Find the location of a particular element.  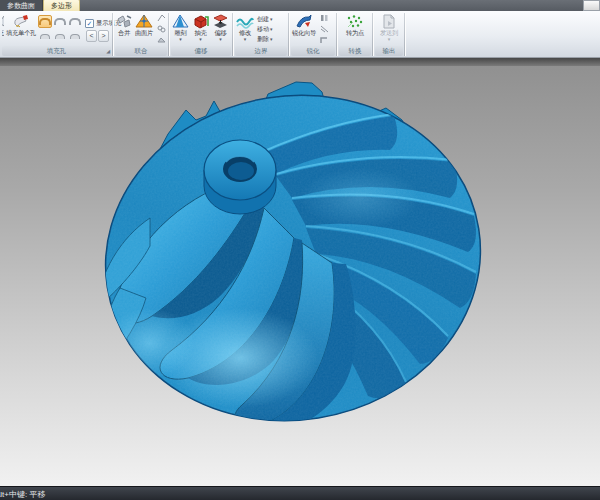

offset-button: 偏移 ▾ is located at coordinates (220, 29).